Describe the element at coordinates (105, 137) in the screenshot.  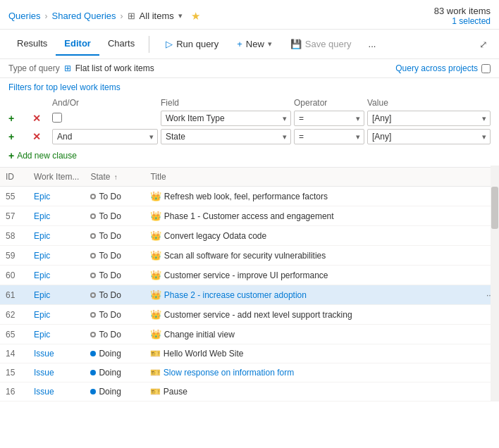
I see `filter-row2-andor: And Or` at that location.